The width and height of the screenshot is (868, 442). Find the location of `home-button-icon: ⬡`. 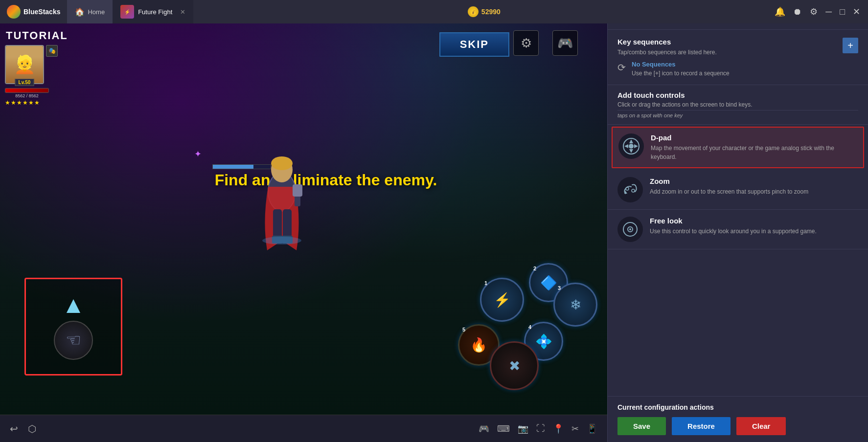

home-button-icon: ⬡ is located at coordinates (32, 429).